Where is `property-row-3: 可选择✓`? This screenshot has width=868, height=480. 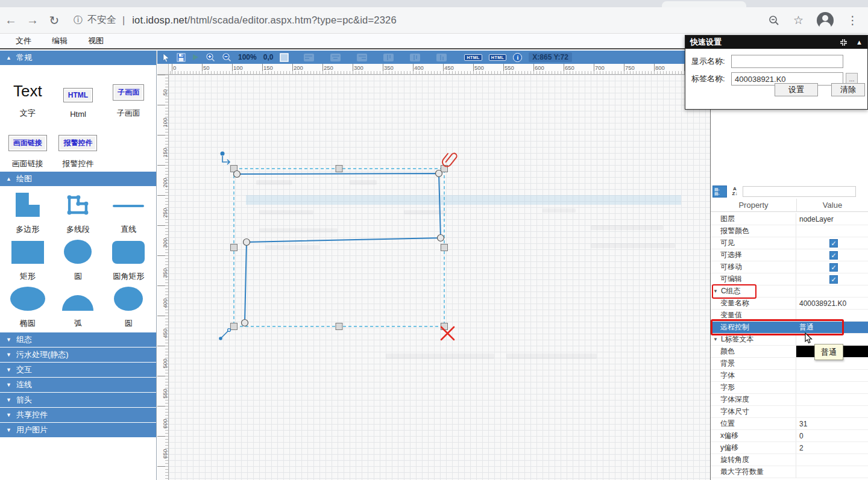 property-row-3: 可选择✓ is located at coordinates (790, 255).